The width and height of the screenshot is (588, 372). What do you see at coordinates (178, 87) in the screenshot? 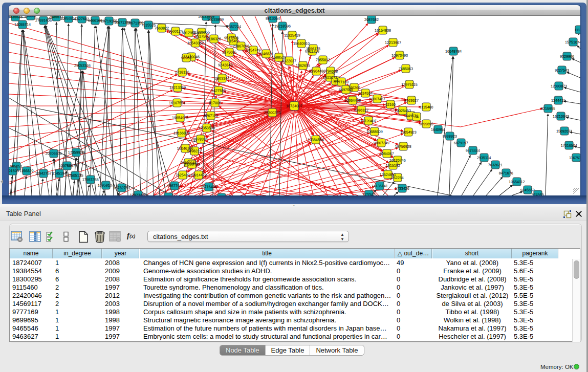
I see `svg-text: 12213369` at bounding box center [178, 87].